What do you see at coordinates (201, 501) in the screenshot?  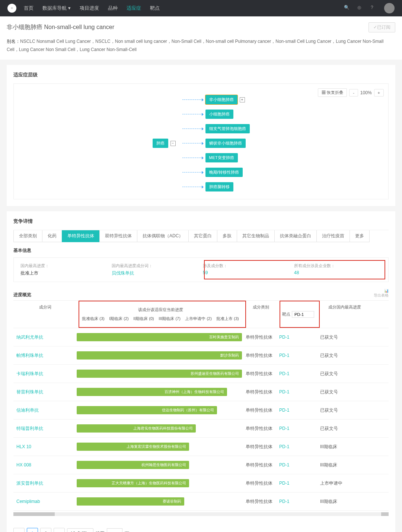 I see `table-row: Cemiplimab 赛诺菲制药 单特异性抗体 PD-1 III期临床` at bounding box center [201, 501].